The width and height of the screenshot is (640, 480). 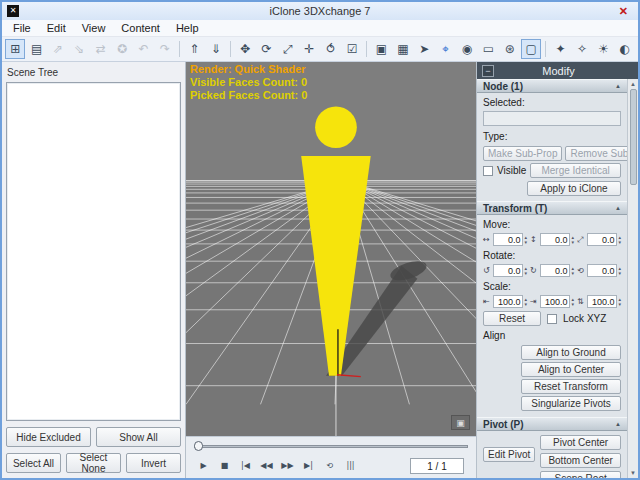 What do you see at coordinates (580, 460) in the screenshot?
I see `bottom-center-button: Bottom Center` at bounding box center [580, 460].